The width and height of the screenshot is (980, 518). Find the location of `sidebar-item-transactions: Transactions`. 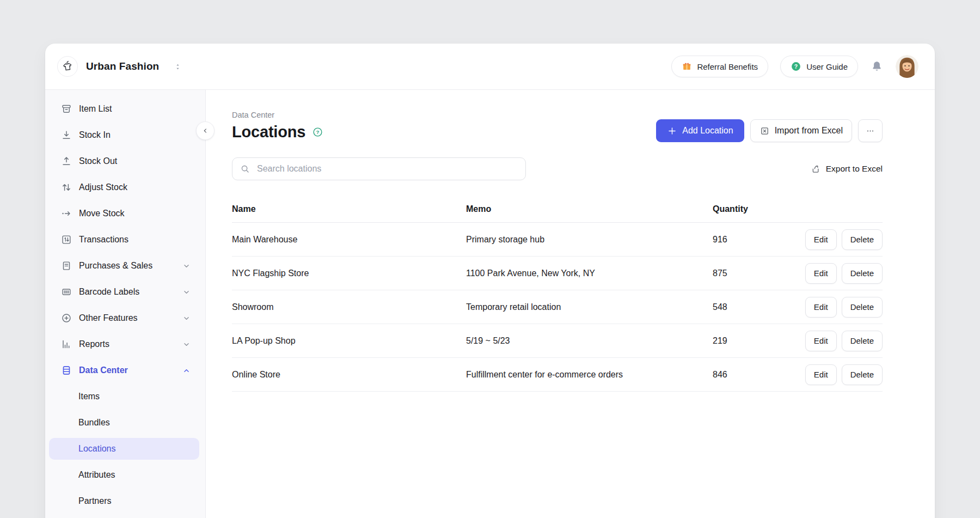

sidebar-item-transactions: Transactions is located at coordinates (125, 240).